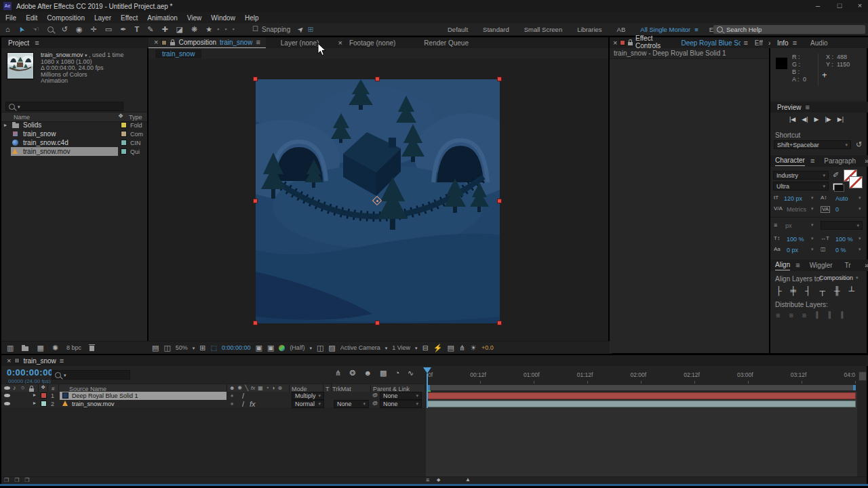 This screenshot has height=488, width=868. I want to click on workspace-standard: Standard, so click(496, 30).